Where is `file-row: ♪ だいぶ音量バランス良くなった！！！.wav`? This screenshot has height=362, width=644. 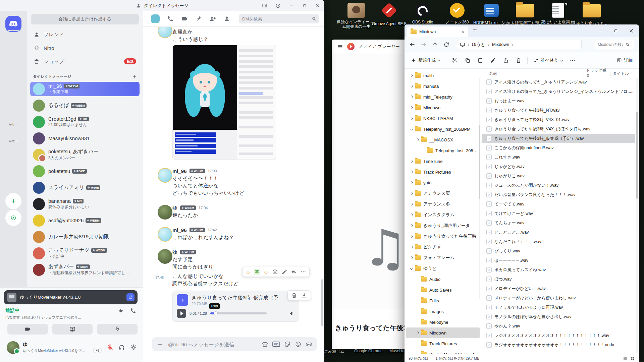 file-row: ♪ だいぶ音量バランス良くなった！！！.wav is located at coordinates (558, 195).